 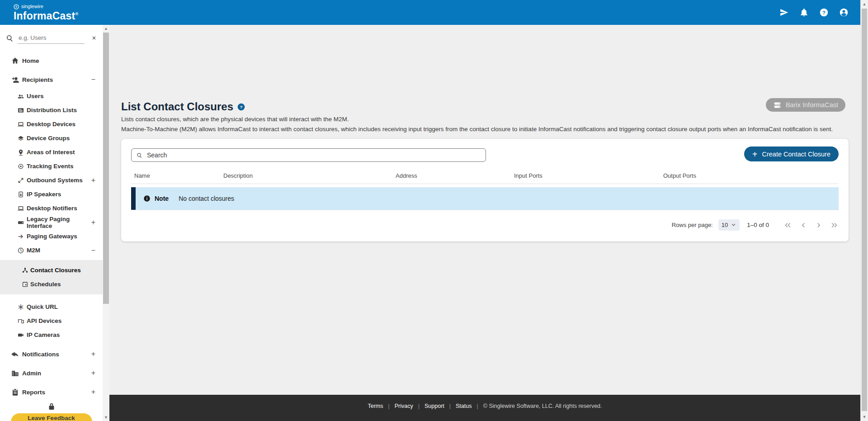 What do you see at coordinates (52, 417) in the screenshot?
I see `leave-feedback-button: Leave Feedback` at bounding box center [52, 417].